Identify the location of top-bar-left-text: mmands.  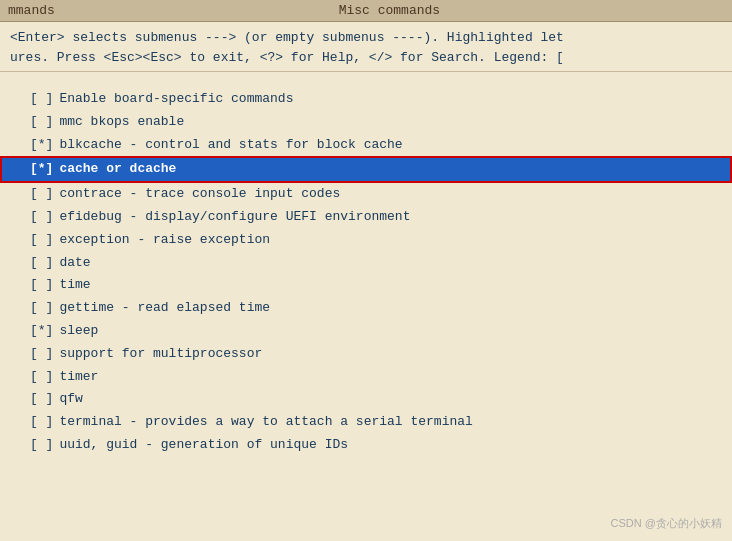
(32, 10).